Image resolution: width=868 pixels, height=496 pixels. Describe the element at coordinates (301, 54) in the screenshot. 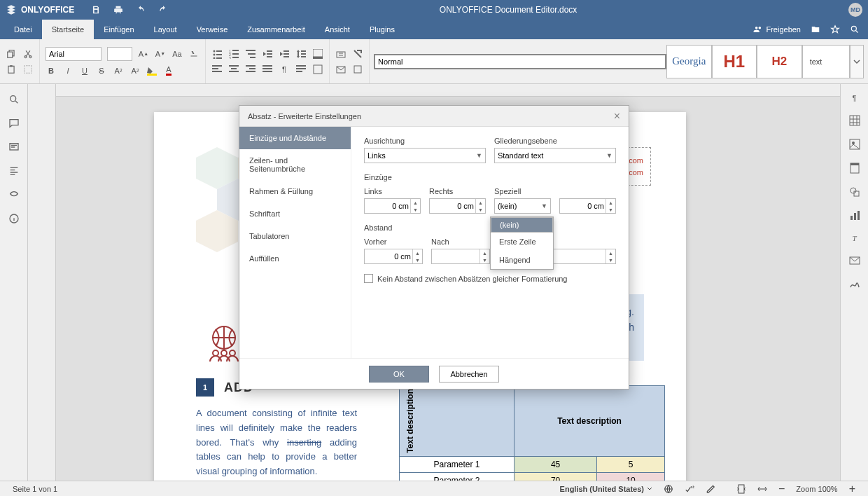

I see `line-spacing-icon` at that location.